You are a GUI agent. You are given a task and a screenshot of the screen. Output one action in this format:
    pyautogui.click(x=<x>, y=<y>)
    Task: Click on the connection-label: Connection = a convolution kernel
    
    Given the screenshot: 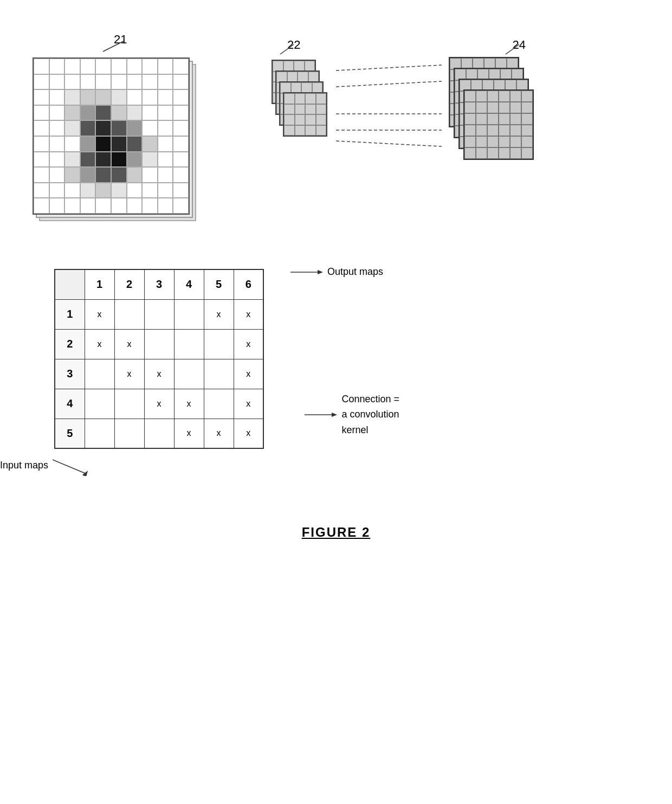 What is the action you would take?
    pyautogui.click(x=371, y=415)
    